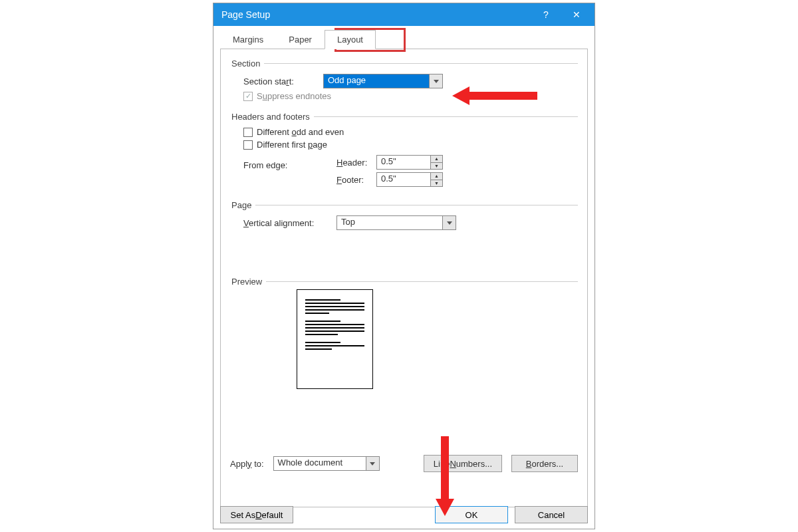 The width and height of the screenshot is (798, 532). Describe the element at coordinates (248, 282) in the screenshot. I see `preview-label: Preview` at that location.